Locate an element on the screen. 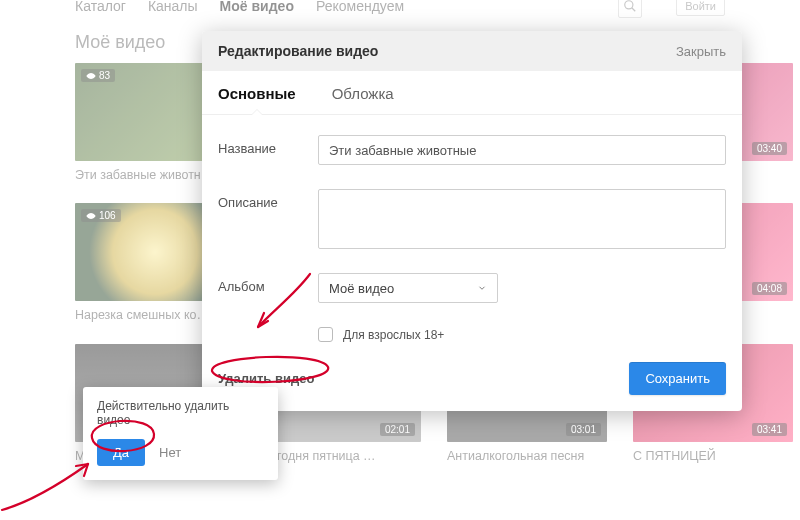  description-input is located at coordinates (522, 219).